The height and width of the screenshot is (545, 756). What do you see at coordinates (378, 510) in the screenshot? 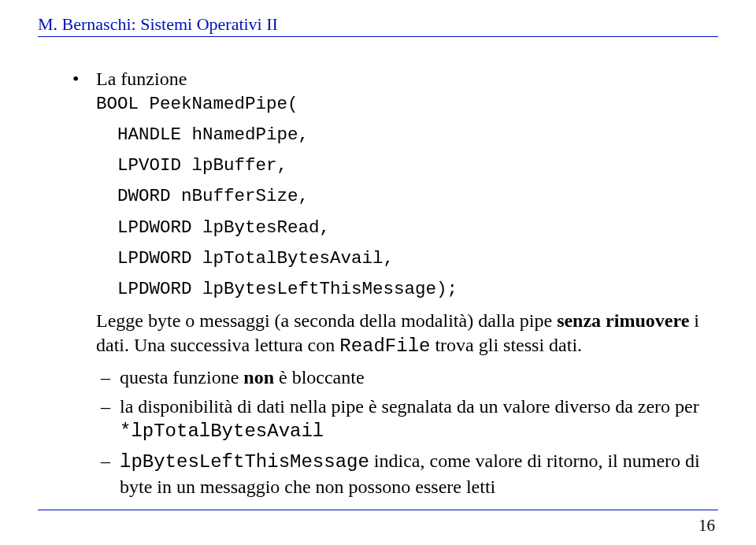
I see `footer-rule` at bounding box center [378, 510].